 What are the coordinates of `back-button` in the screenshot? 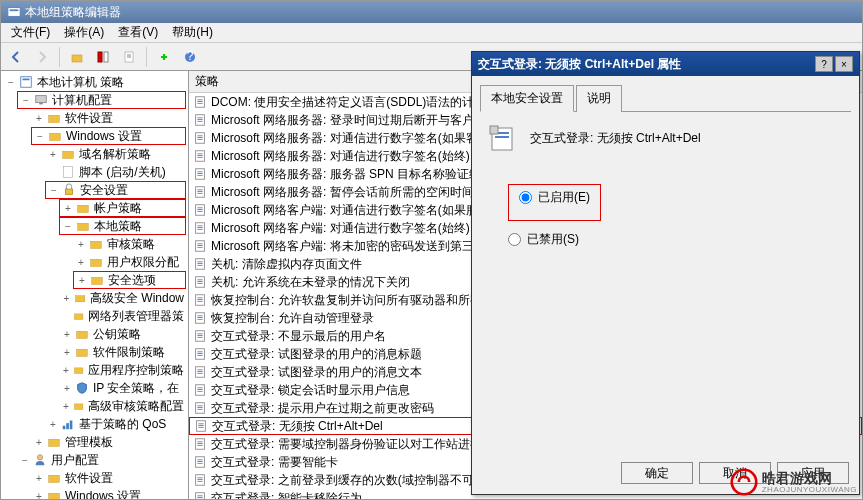 It's located at (16, 57).